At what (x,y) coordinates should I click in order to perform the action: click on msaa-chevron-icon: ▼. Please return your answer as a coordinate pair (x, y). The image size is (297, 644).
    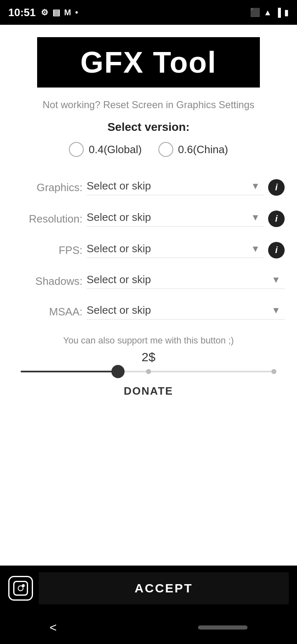
    Looking at the image, I should click on (276, 310).